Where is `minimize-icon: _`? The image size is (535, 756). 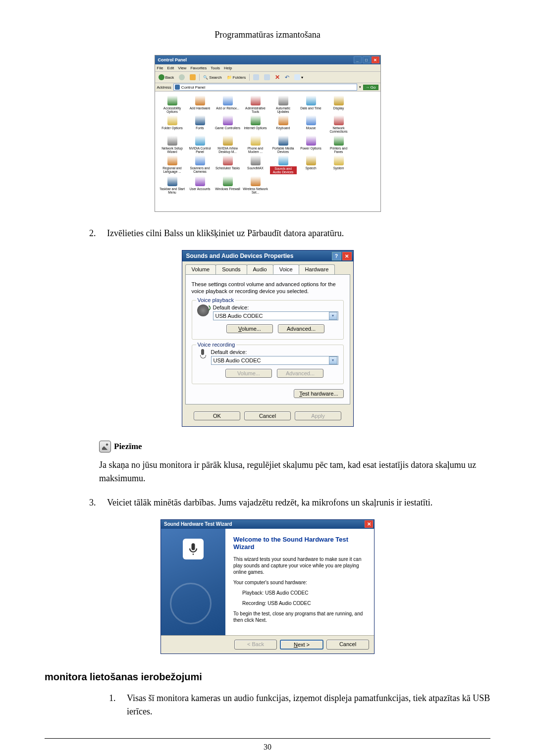 minimize-icon: _ is located at coordinates (358, 60).